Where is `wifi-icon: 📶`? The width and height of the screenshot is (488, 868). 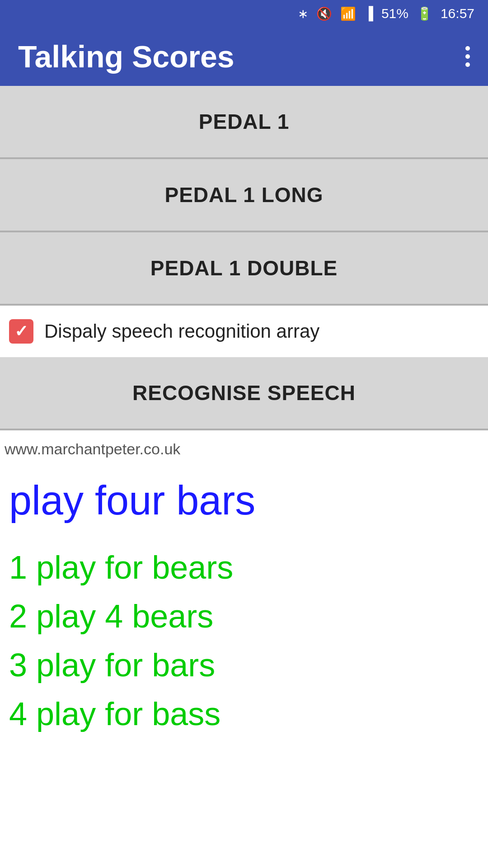 wifi-icon: 📶 is located at coordinates (348, 14).